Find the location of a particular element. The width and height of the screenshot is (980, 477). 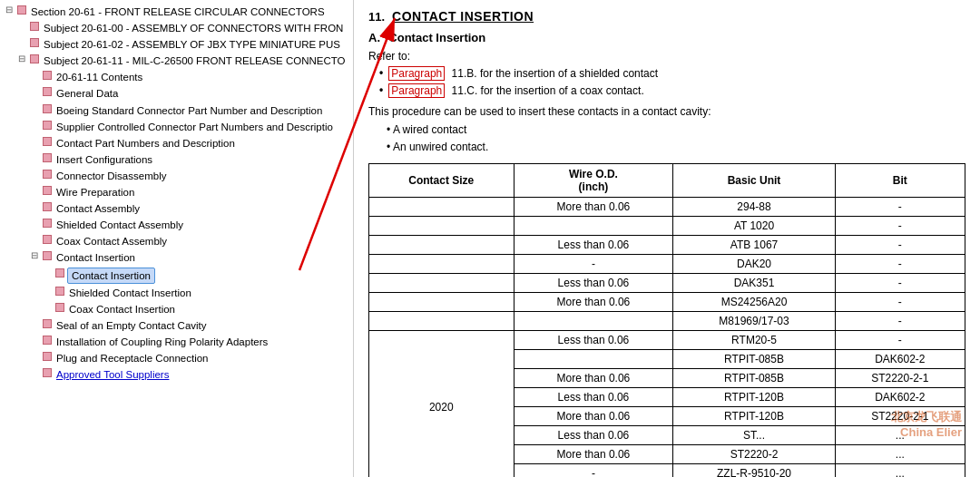

tree-item-section-20-61: ⊟Section 20-61 - FRONT RELEASE CIRCULAR … is located at coordinates (176, 12).